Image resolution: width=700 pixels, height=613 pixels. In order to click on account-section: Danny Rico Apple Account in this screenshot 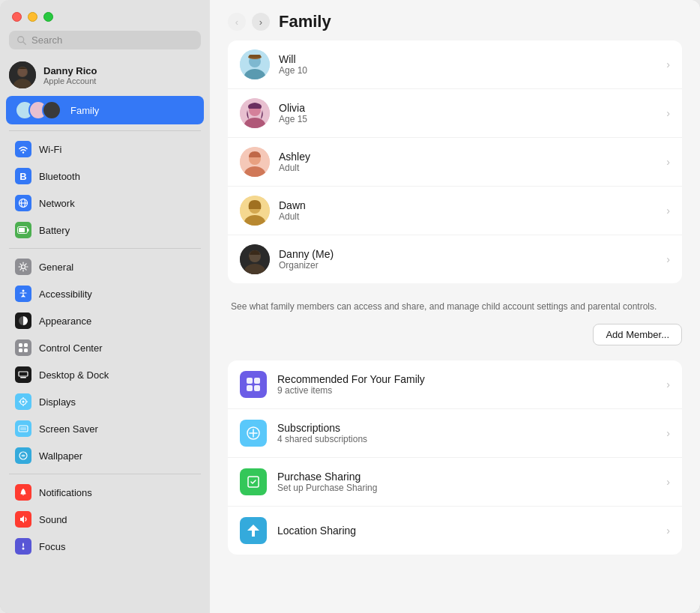, I will do `click(105, 75)`.